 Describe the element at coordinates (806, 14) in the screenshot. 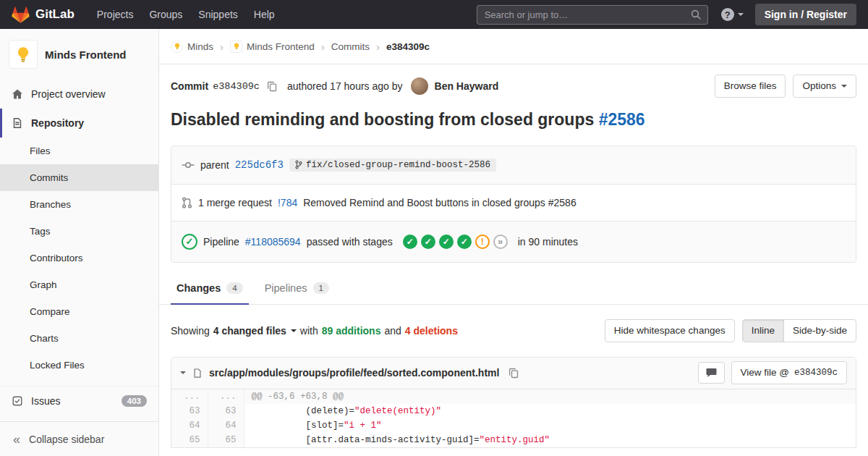

I see `sign-in-button: Sign in / Register` at that location.